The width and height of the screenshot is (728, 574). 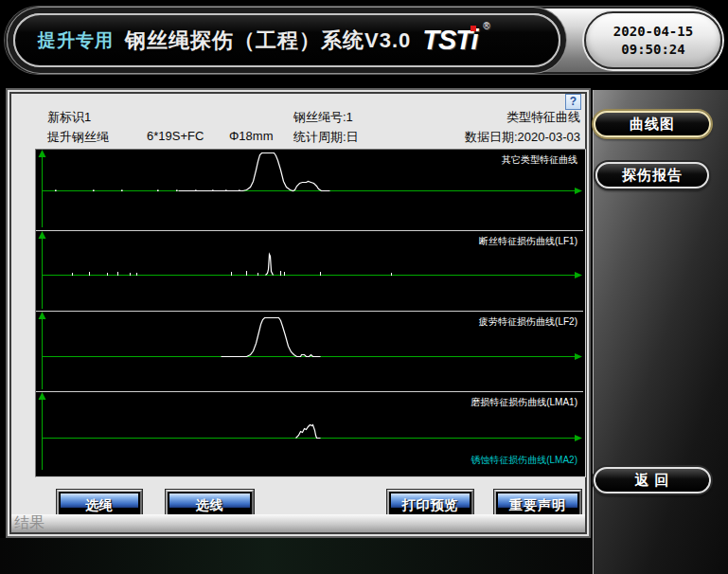 I want to click on rope-label-name: 新标识1, so click(x=69, y=117).